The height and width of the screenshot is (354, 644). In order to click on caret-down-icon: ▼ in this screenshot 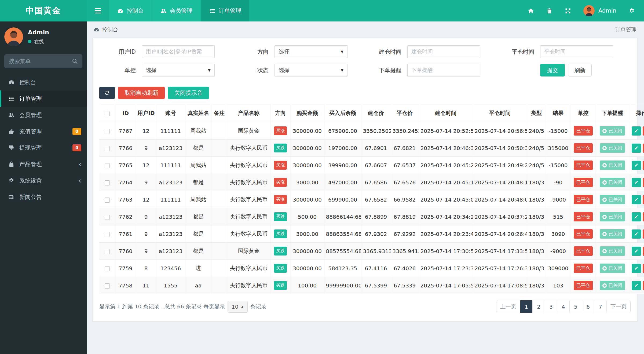, I will do `click(342, 52)`.